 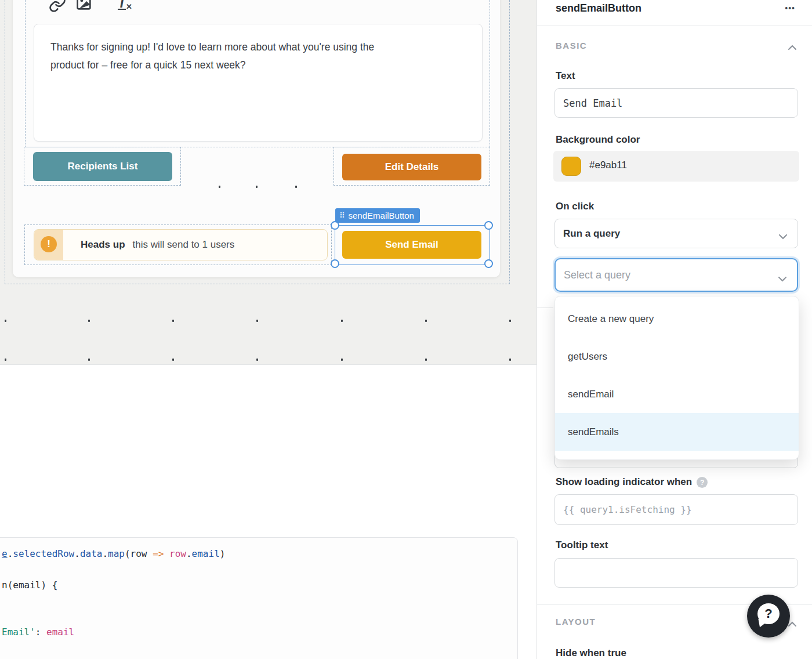 What do you see at coordinates (676, 275) in the screenshot?
I see `query-select-dropdown: Select a query` at bounding box center [676, 275].